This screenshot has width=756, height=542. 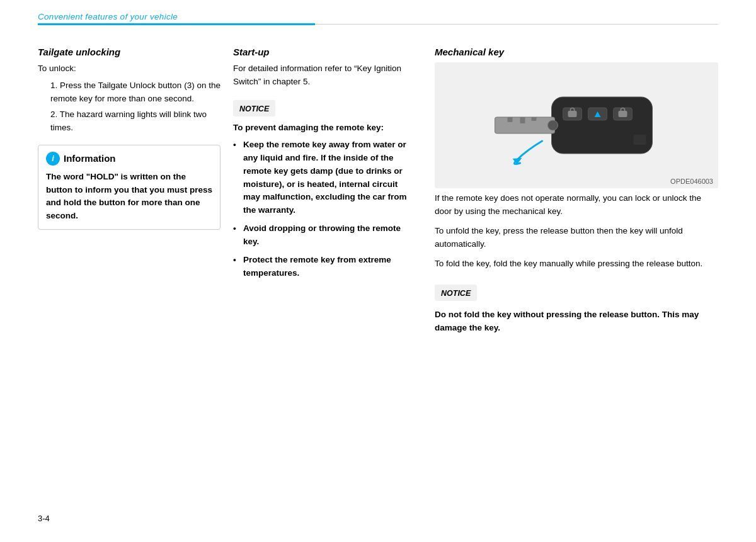 What do you see at coordinates (378, 13) in the screenshot?
I see `page-header: Convenient features of your vehicle` at bounding box center [378, 13].